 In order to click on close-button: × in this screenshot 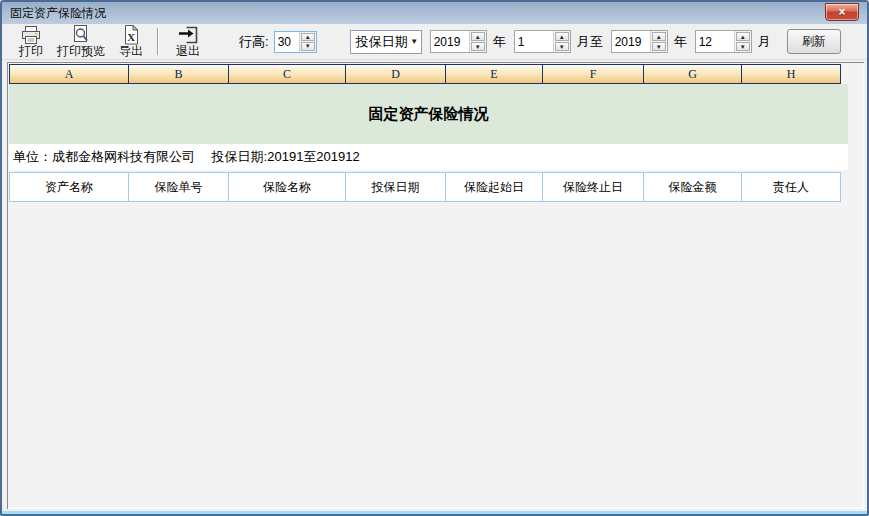, I will do `click(842, 12)`.